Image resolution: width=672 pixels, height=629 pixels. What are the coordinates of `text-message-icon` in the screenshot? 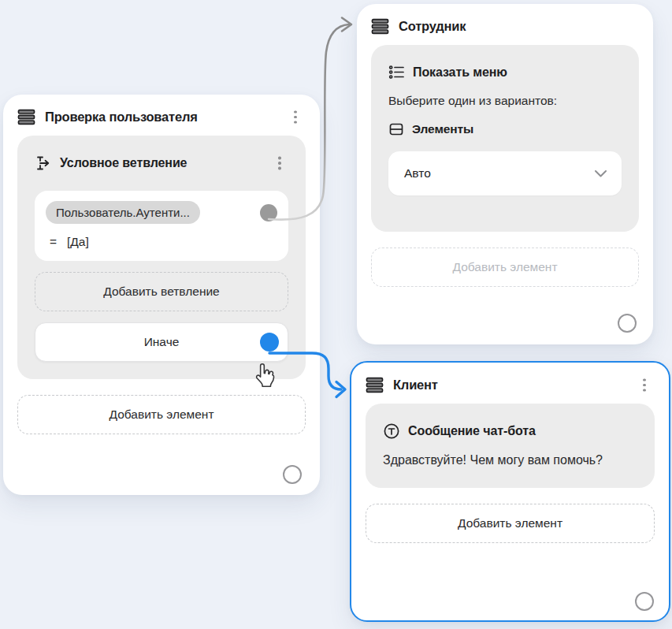 It's located at (392, 431).